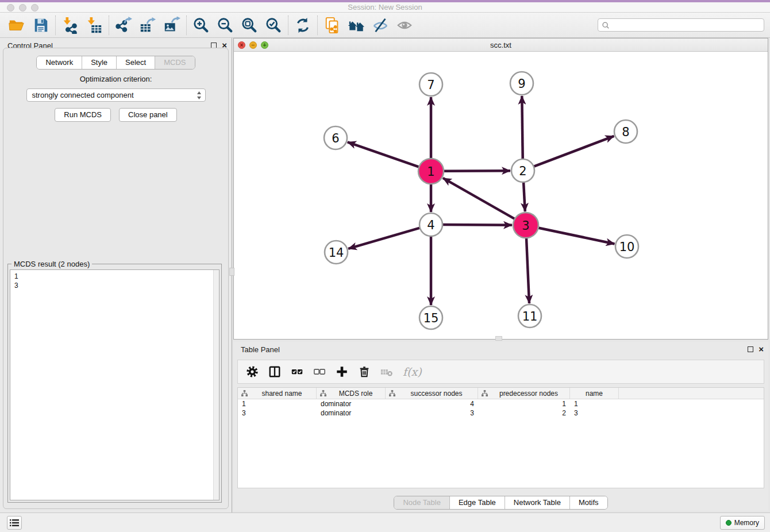 This screenshot has width=770, height=532. Describe the element at coordinates (116, 63) in the screenshot. I see `control-panel-tabs: NetworkStyleSelectMCDS` at that location.